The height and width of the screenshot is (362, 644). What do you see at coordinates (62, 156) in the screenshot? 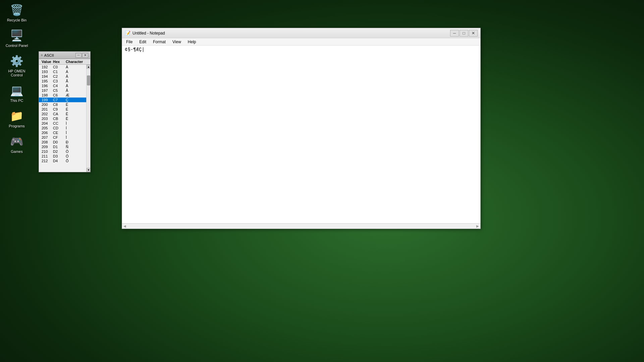
I see `ascii-table-row: 211 D3 Ó` at bounding box center [62, 156].